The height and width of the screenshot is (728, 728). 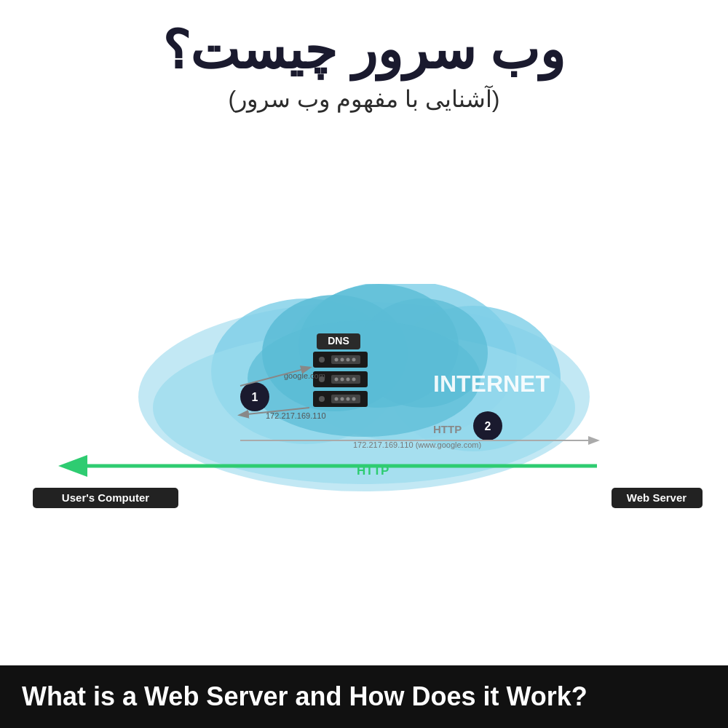 I want to click on svg-text: INTERNET, so click(x=491, y=384).